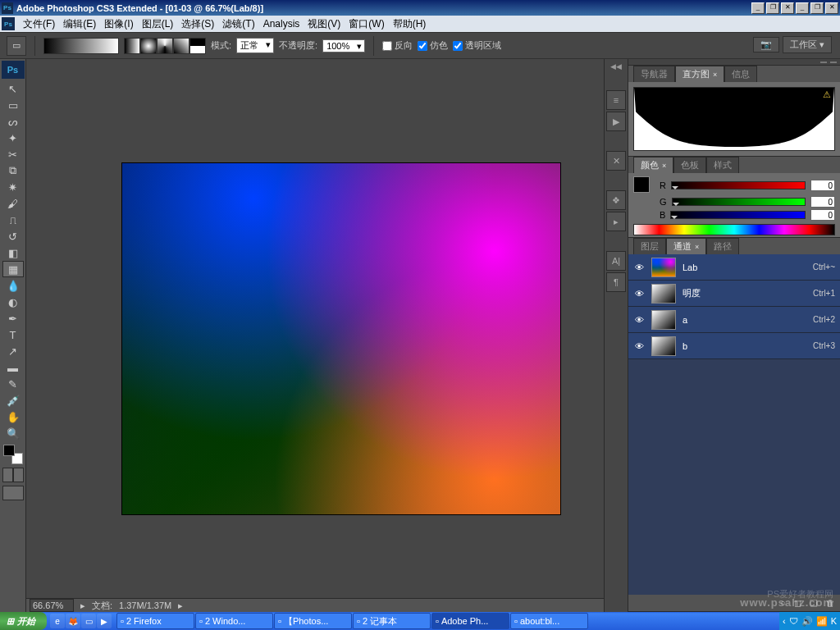 The width and height of the screenshot is (840, 630). What do you see at coordinates (734, 267) in the screenshot?
I see `channel-row: 👁LabCtrl+~` at bounding box center [734, 267].